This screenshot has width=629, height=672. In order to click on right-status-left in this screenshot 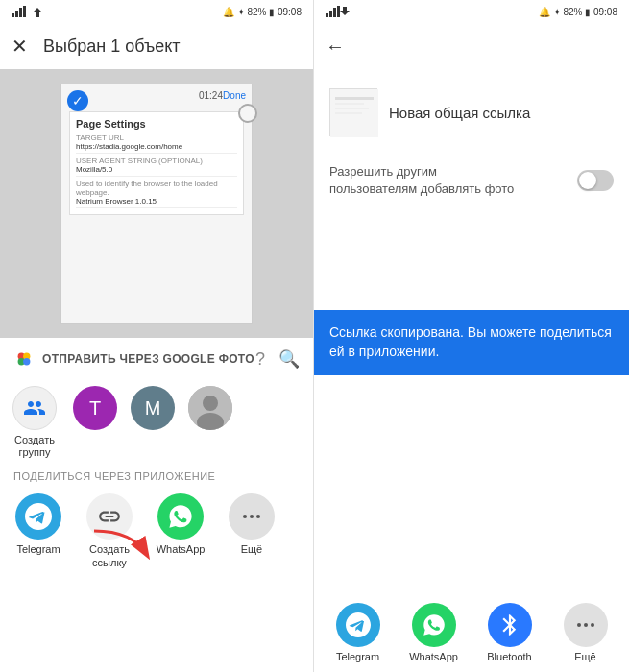, I will do `click(354, 12)`.